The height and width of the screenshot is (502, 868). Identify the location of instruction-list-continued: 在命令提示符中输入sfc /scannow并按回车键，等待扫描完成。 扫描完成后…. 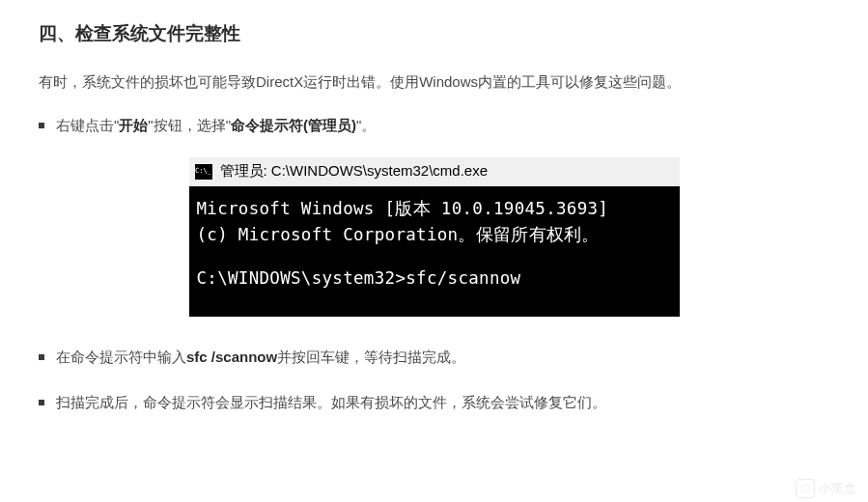
(434, 379).